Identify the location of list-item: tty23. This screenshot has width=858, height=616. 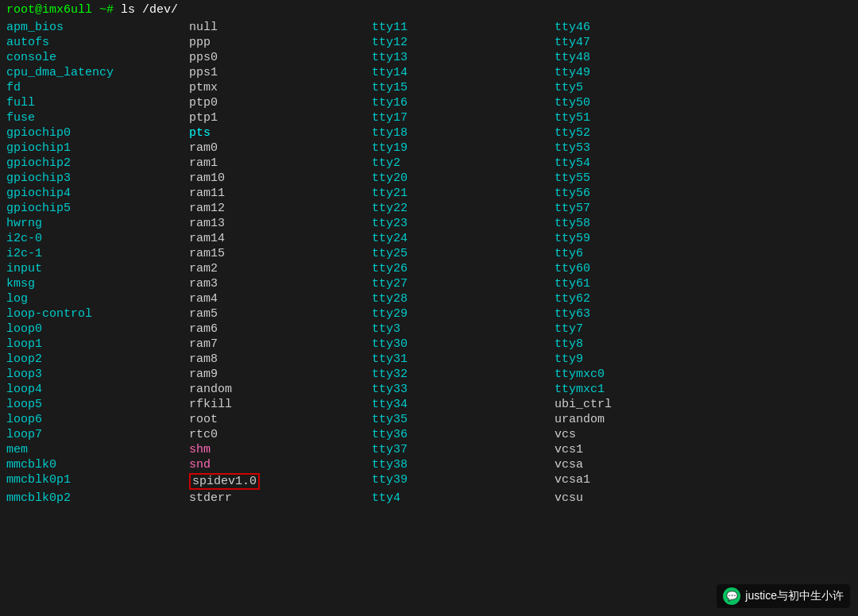
(463, 224).